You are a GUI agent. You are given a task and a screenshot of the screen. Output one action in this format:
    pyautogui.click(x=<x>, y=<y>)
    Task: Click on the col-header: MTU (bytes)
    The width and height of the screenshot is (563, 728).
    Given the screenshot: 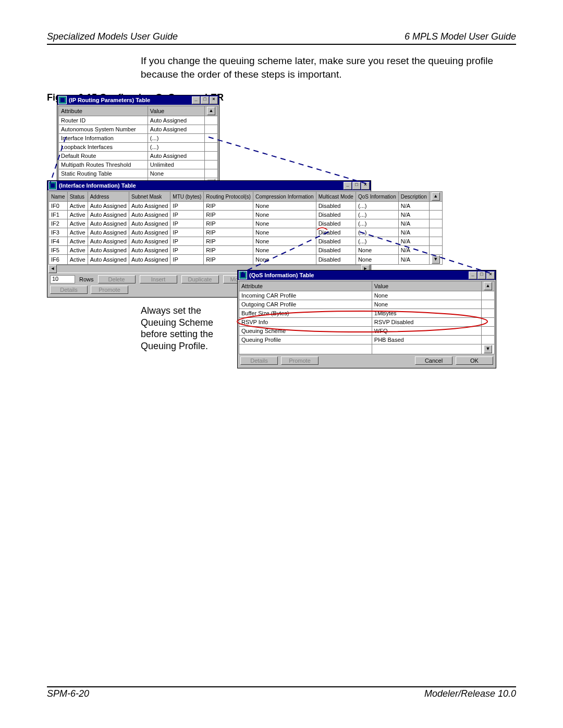 What is the action you would take?
    pyautogui.click(x=187, y=197)
    